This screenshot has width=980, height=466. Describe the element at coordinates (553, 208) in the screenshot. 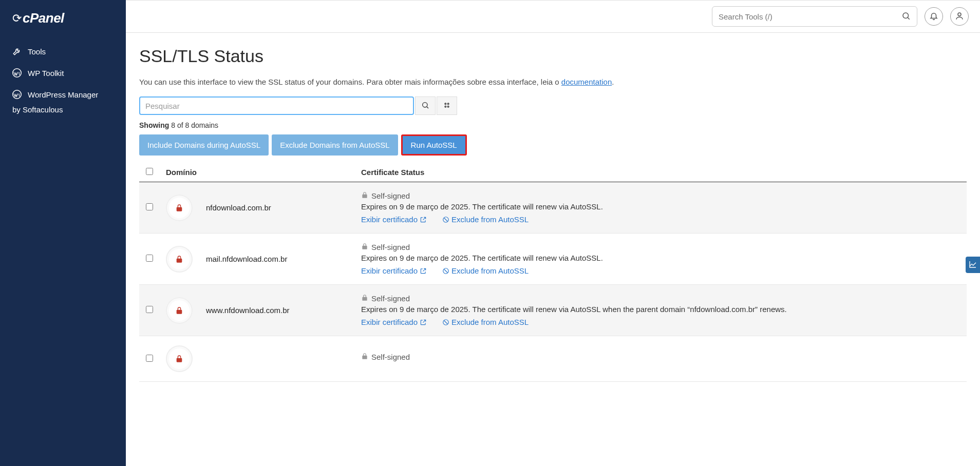

I see `table-row: nfdownload.com.br Self-signed Expires on…` at that location.